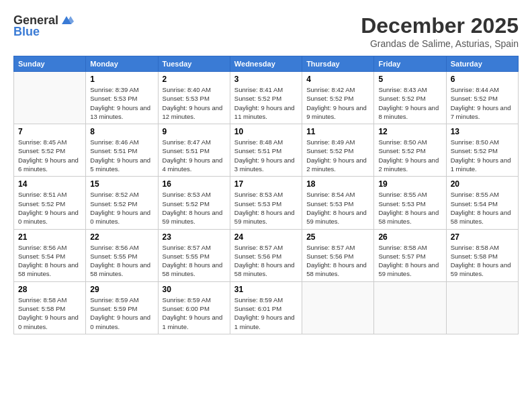  I want to click on logo-icon, so click(66, 21).